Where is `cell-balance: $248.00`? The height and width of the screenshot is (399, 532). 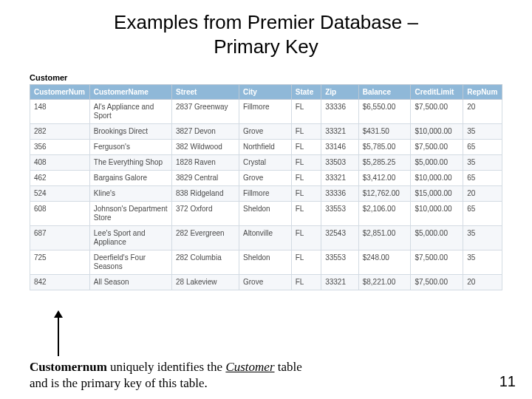
cell-balance: $248.00 is located at coordinates (384, 263).